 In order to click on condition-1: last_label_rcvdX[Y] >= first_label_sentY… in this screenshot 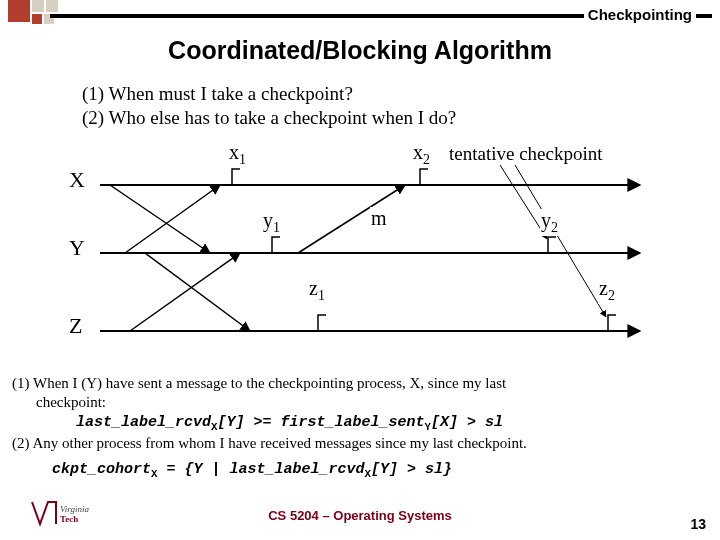, I will do `click(360, 423)`.